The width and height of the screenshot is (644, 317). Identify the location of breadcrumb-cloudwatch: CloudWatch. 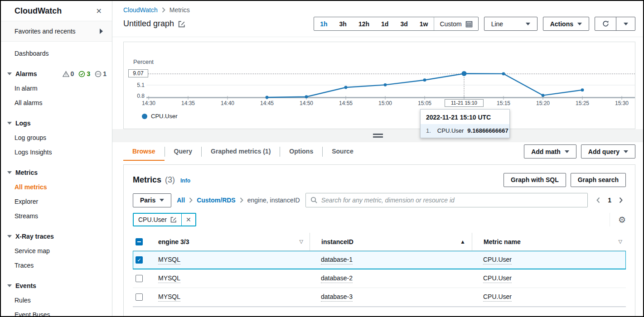
(140, 10).